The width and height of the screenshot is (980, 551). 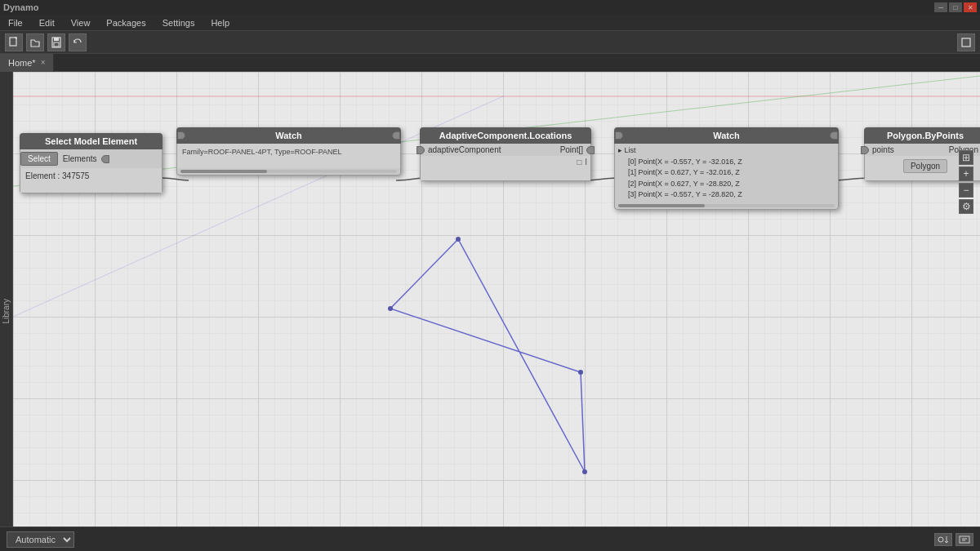 I want to click on elements-port-label: Elements, so click(x=80, y=158).